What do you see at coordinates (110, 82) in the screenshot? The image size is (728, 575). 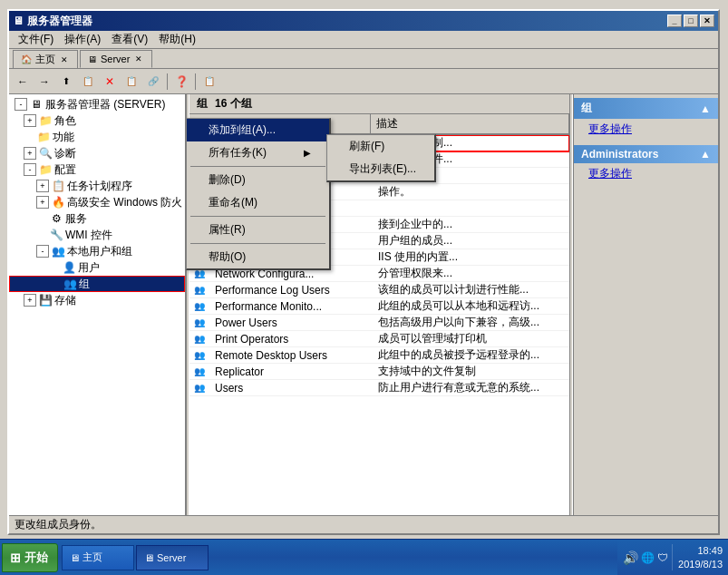 I see `delete-button: ✕` at bounding box center [110, 82].